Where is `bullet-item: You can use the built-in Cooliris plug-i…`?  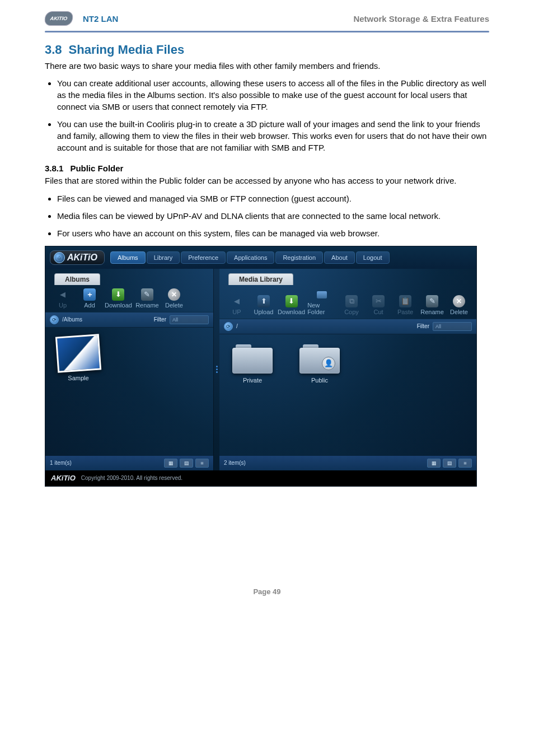
bullet-item: You can use the built-in Cooliris plug-i… is located at coordinates (273, 136).